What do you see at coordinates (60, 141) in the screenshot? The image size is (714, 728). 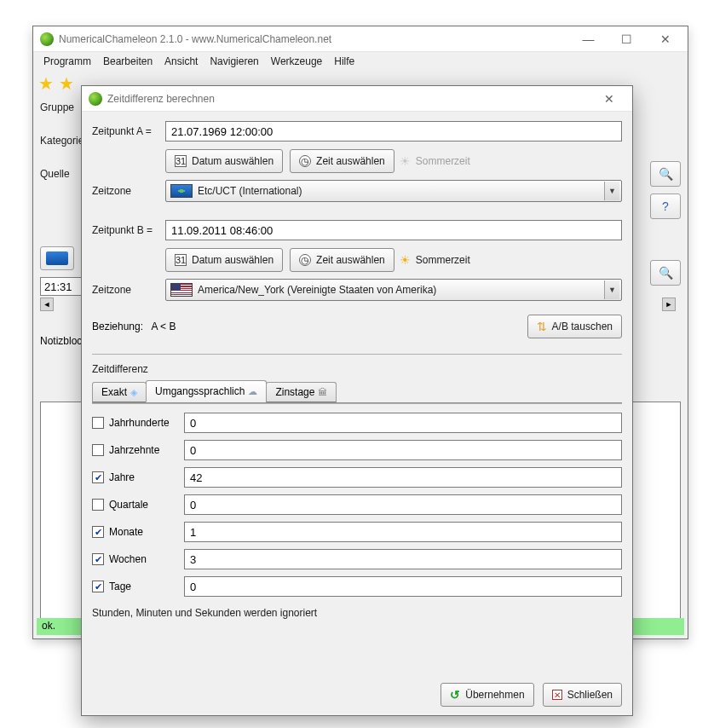 I see `label-kategorie: Kategorie` at bounding box center [60, 141].